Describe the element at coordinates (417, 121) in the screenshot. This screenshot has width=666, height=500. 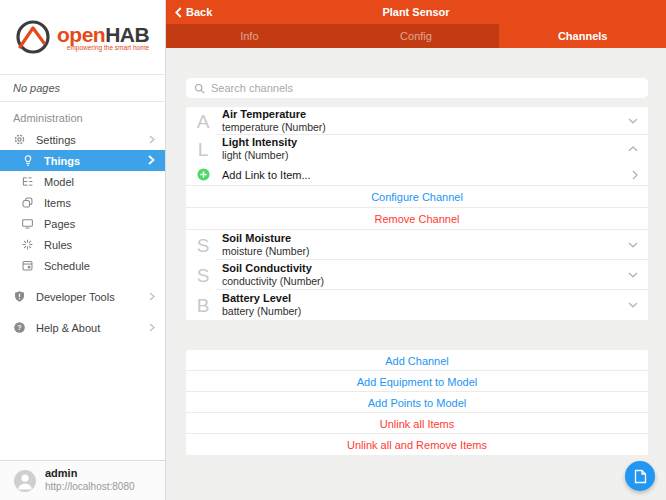
I see `channel-row-air-temperature: A Air Temperature temperature (Number)` at that location.